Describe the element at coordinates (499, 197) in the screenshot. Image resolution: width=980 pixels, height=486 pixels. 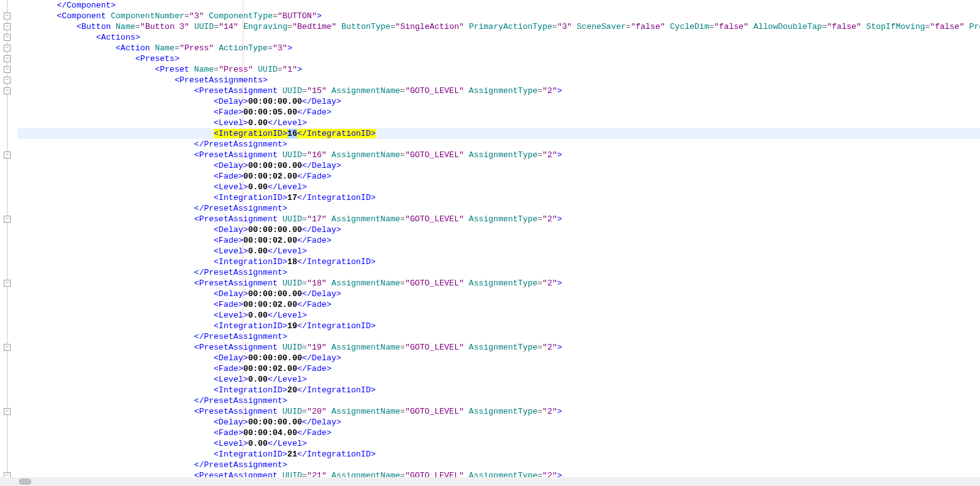
I see `code-line: <IntegrationID>17</IntegrationID>` at that location.